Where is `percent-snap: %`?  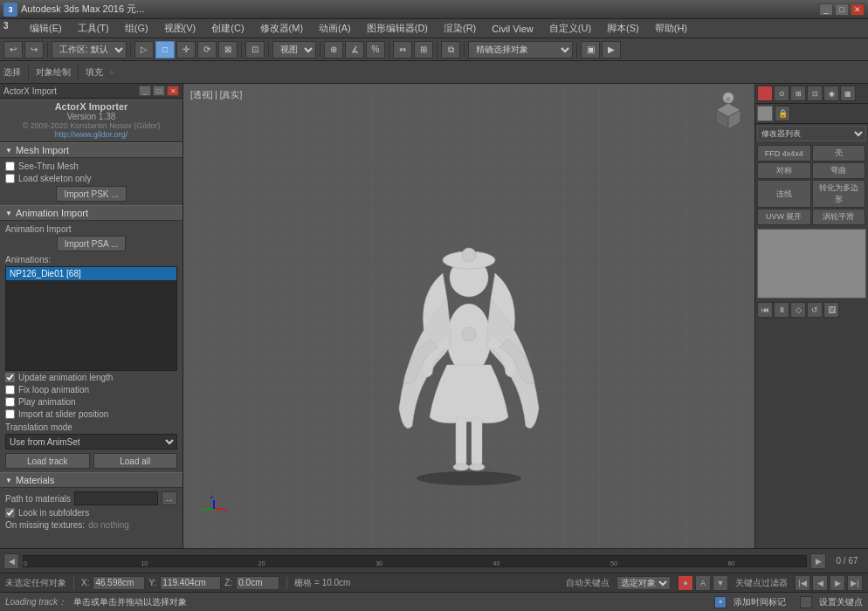
percent-snap: % is located at coordinates (375, 50).